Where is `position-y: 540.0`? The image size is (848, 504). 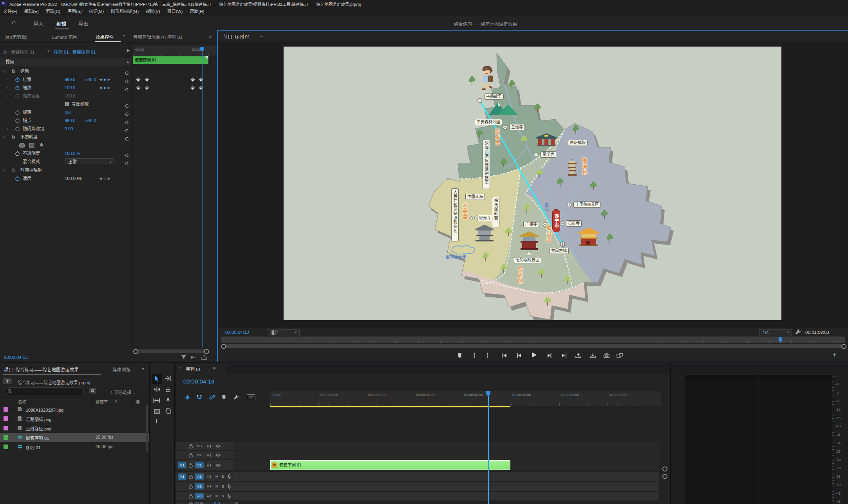 position-y: 540.0 is located at coordinates (91, 80).